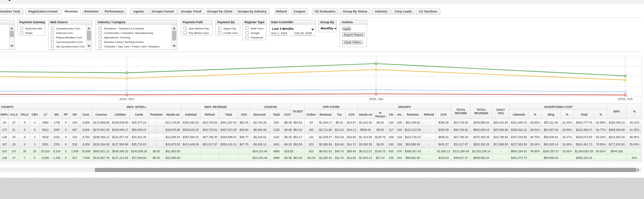  Describe the element at coordinates (625, 99) in the screenshot. I see `svg-text: 2025, Feb` at that location.